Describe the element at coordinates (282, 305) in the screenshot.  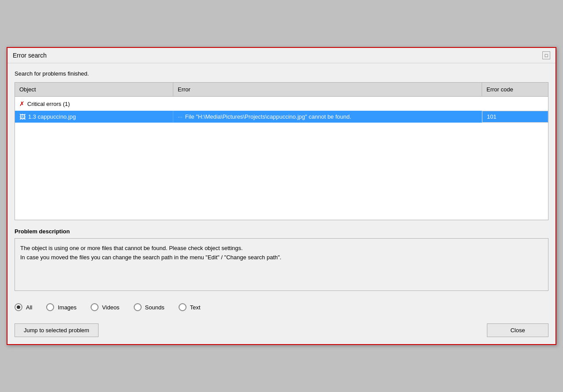
I see `filter-radio-group: All Images Videos Sounds Text` at that location.